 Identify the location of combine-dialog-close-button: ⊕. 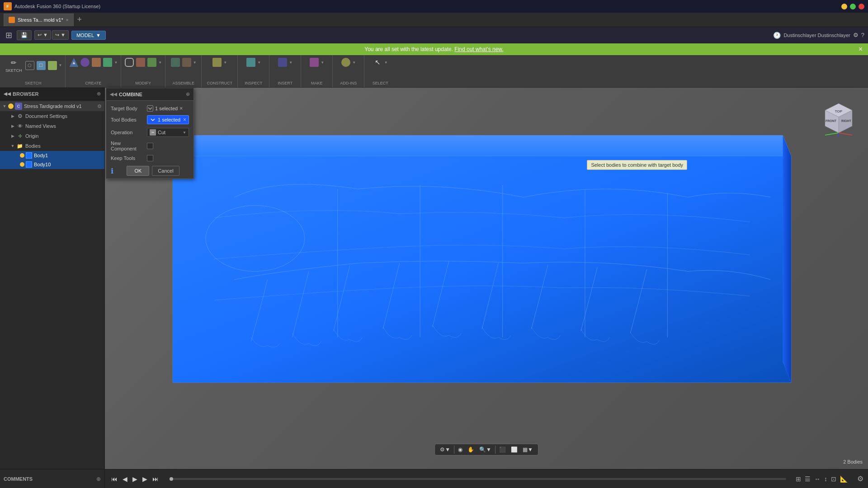
(188, 94).